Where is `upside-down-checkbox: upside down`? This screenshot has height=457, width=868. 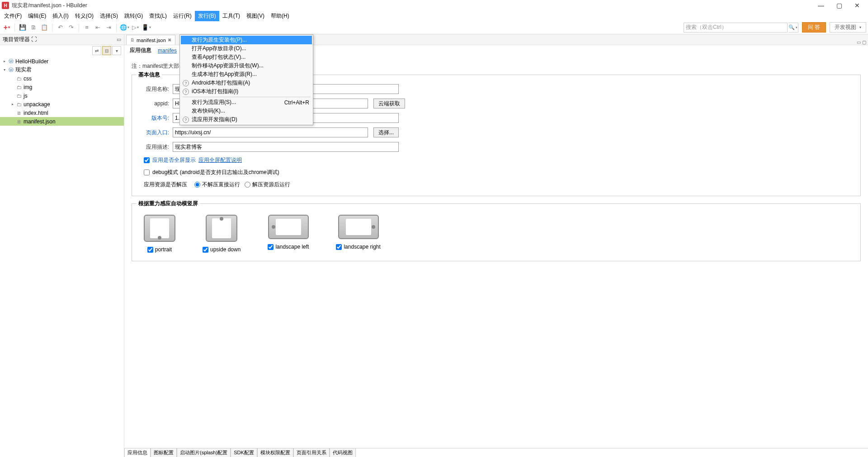 upside-down-checkbox: upside down is located at coordinates (222, 250).